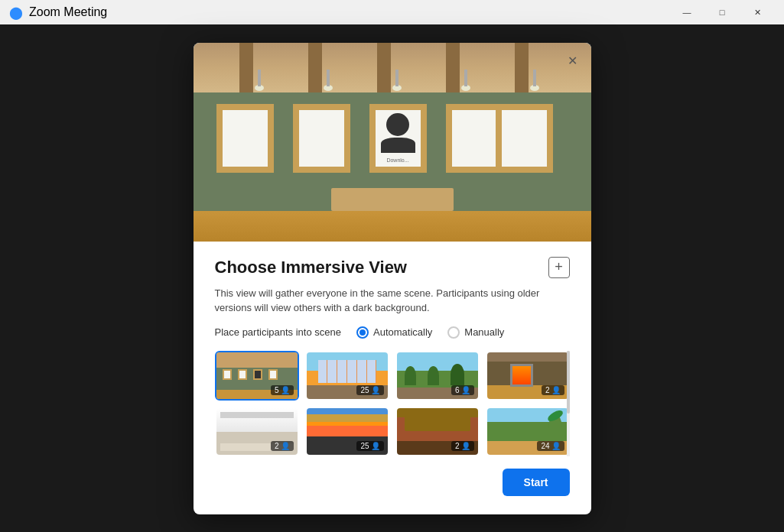 The height and width of the screenshot is (532, 784). Describe the element at coordinates (392, 404) in the screenshot. I see `scenes-grid: 5 👤` at that location.